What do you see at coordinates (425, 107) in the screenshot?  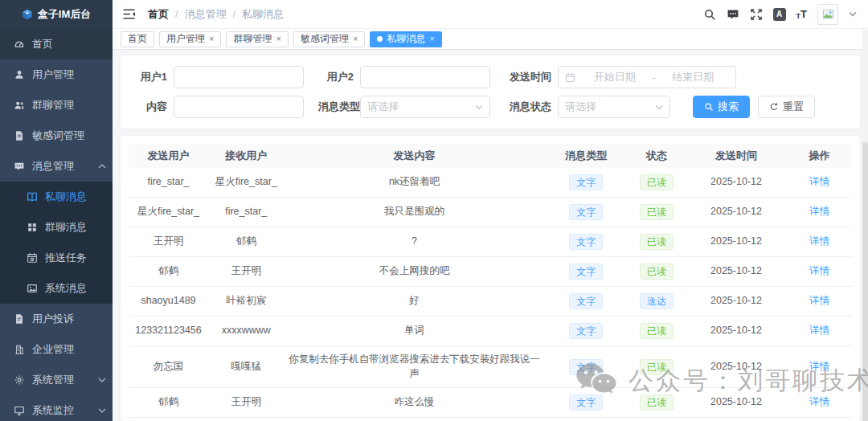 I see `msg-type-select: 请选择` at bounding box center [425, 107].